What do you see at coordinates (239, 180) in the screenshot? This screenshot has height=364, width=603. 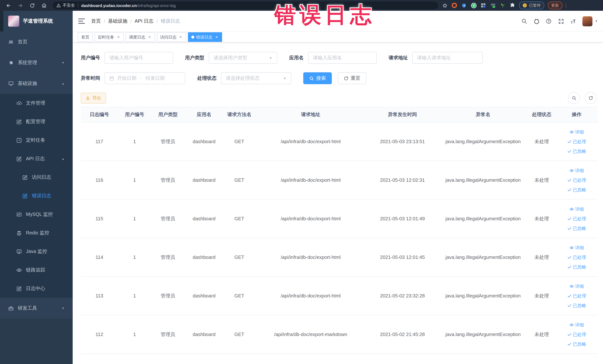 I see `cell-method: GET` at bounding box center [239, 180].